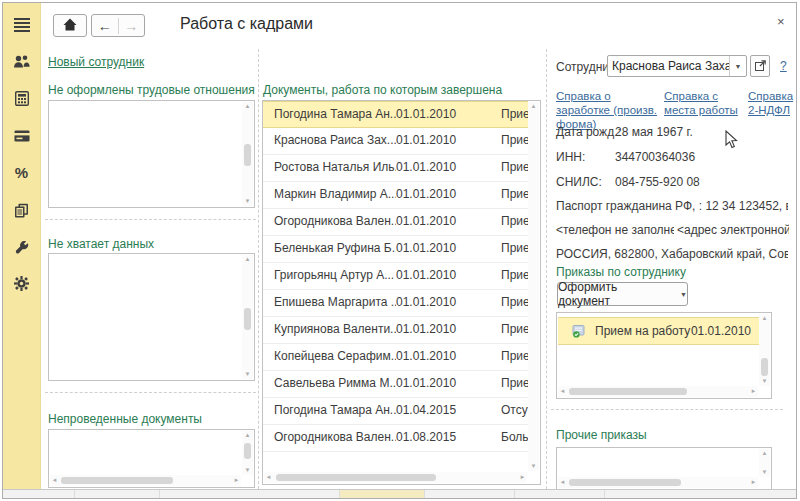  Describe the element at coordinates (733, 230) in the screenshot. I see `email-placeholder: <адрес электронной ...` at that location.